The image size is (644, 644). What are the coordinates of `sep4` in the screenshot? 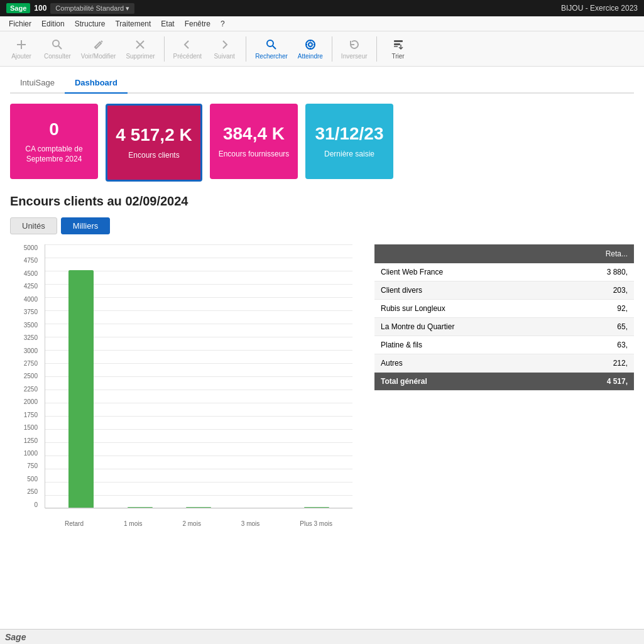 It's located at (377, 49).